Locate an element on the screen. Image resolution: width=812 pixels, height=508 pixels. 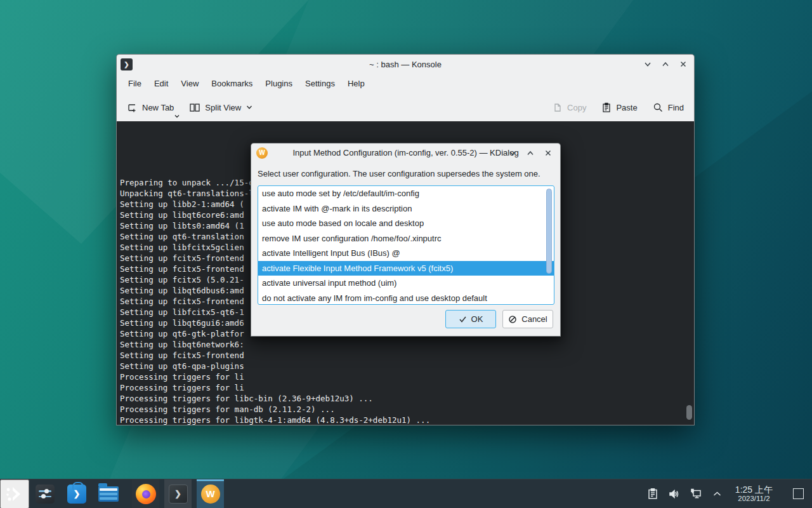
cancel-button: Cancel is located at coordinates (528, 319).